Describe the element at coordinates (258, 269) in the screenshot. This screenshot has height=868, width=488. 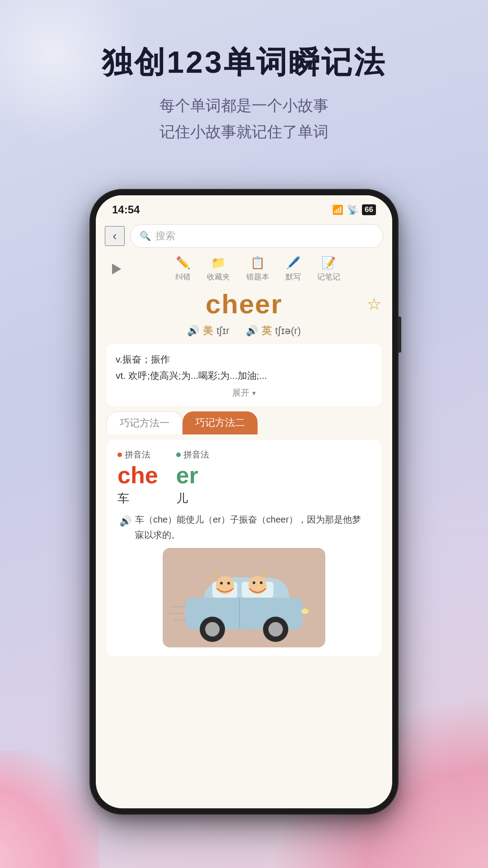
I see `toolbar-wrong-book: 📋 错题本` at that location.